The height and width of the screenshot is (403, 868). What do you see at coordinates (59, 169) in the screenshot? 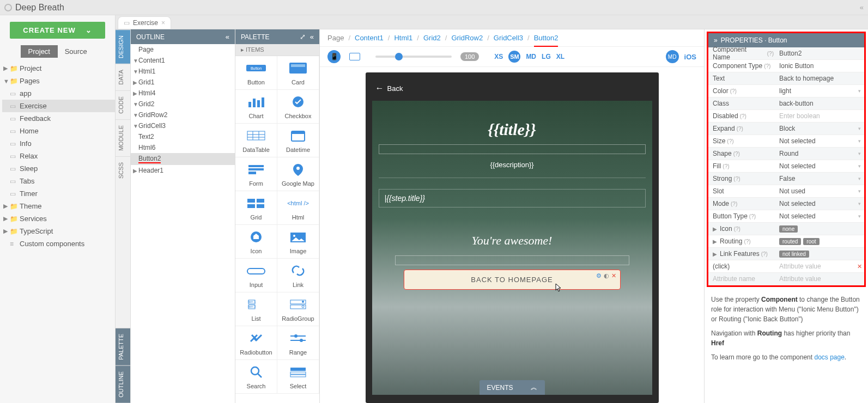
I see `tree-item-sleep: ▭Sleep` at bounding box center [59, 169].